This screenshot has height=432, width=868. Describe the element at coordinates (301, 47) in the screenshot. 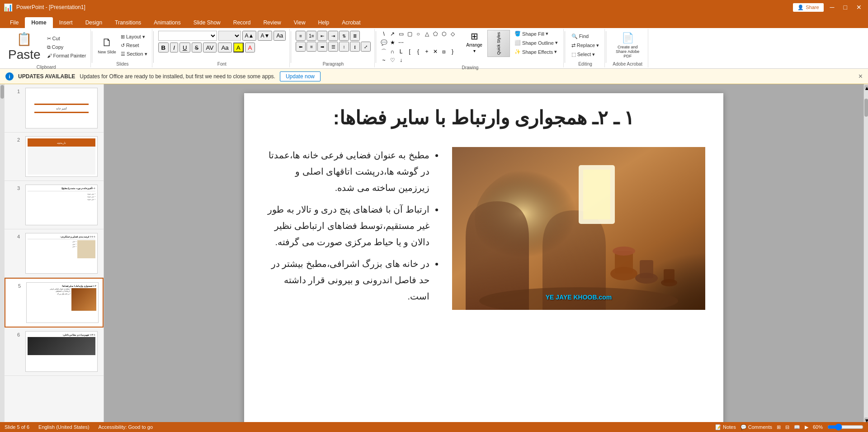

I see `align-left-button: ⬅` at that location.